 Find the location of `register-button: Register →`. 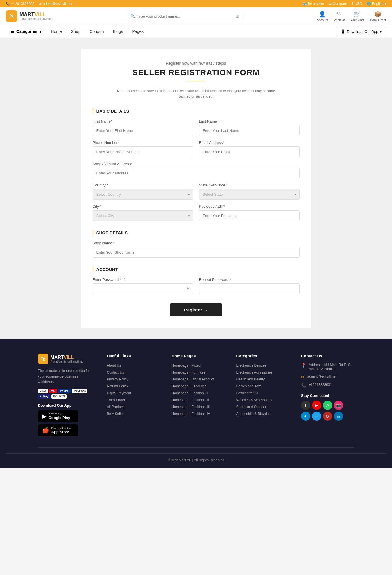

register-button: Register → is located at coordinates (196, 310).